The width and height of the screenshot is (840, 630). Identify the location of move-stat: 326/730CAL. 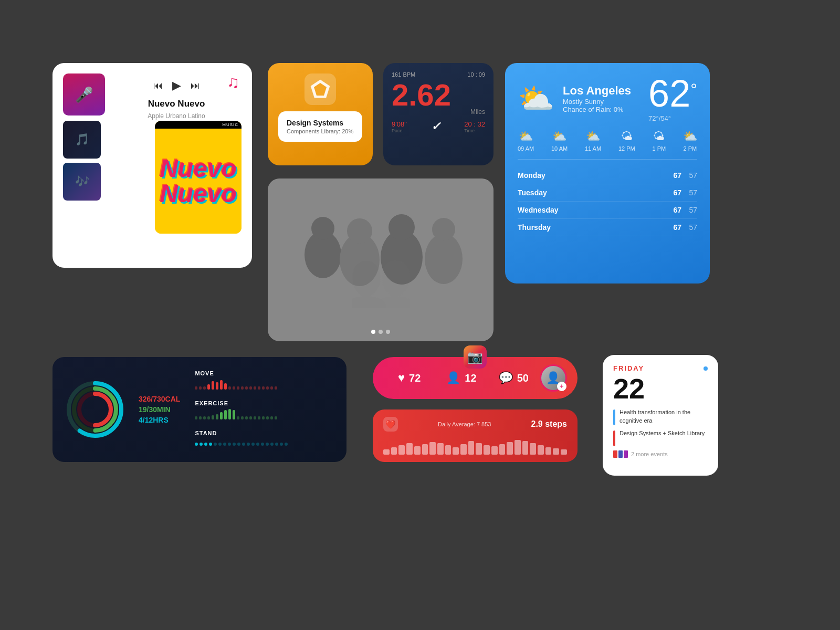
(160, 399).